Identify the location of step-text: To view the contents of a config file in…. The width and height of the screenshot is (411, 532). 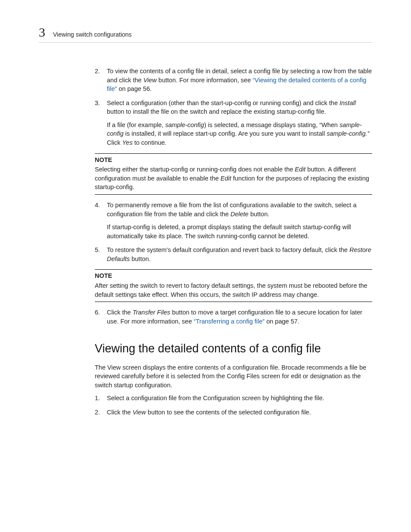
(240, 80).